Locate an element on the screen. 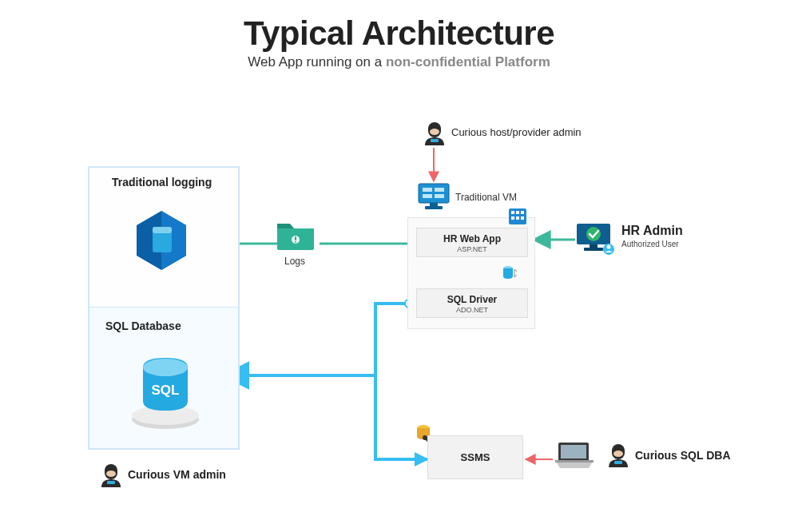 Image resolution: width=798 pixels, height=532 pixels. logs-folder-icon is located at coordinates (296, 236).